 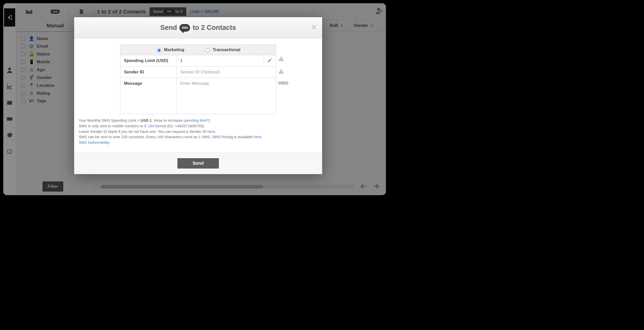 What do you see at coordinates (149, 72) in the screenshot?
I see `sender-id-label: Sender ID` at bounding box center [149, 72].